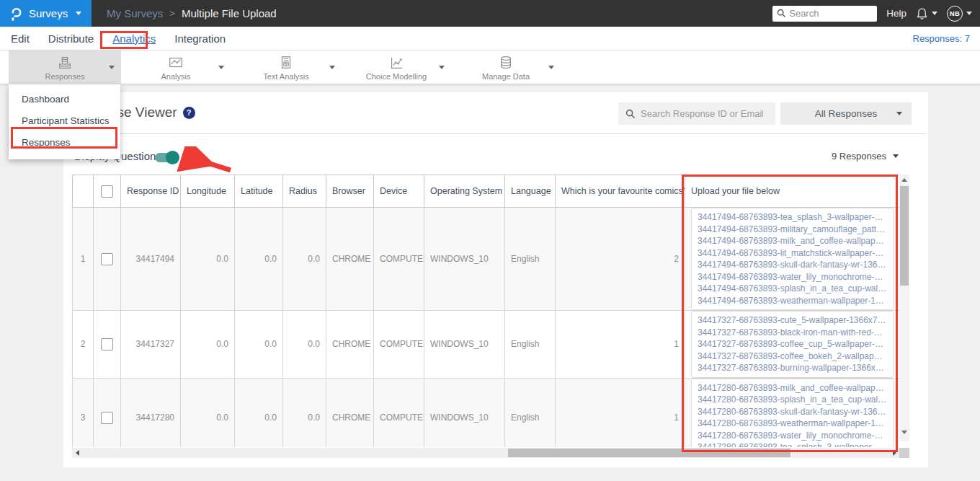  Describe the element at coordinates (176, 68) in the screenshot. I see `toolbar-analysis: Analysis` at that location.